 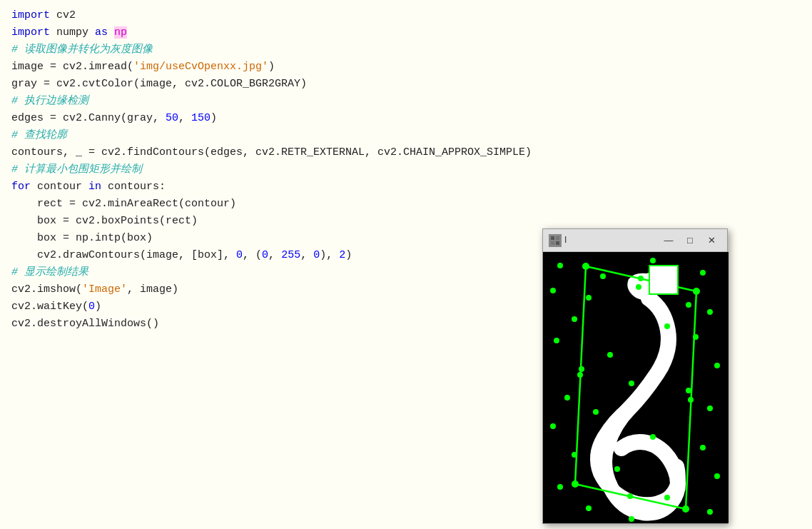 I want to click on code-token: contours, _ = cv2.findContours(edges, cv…, so click(x=271, y=153).